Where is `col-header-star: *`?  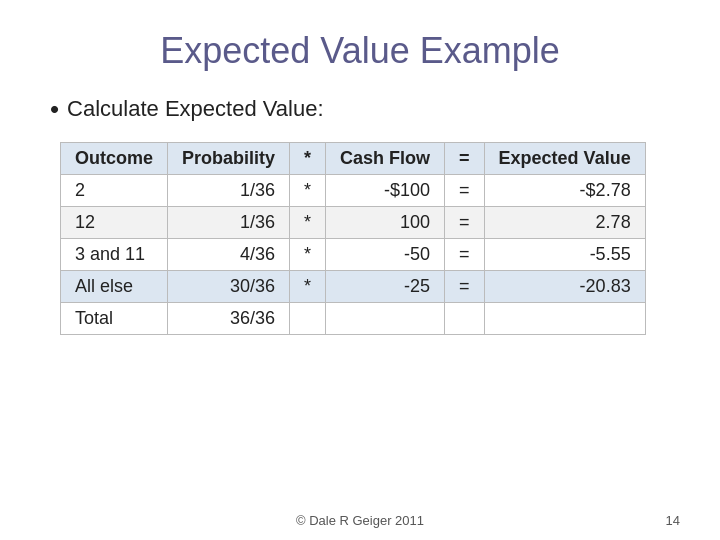 col-header-star: * is located at coordinates (308, 159).